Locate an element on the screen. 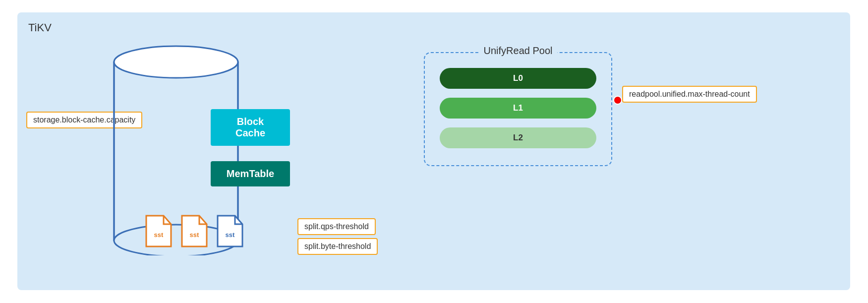  split-byte-threshold-label: split.byte-threshold is located at coordinates (338, 246).